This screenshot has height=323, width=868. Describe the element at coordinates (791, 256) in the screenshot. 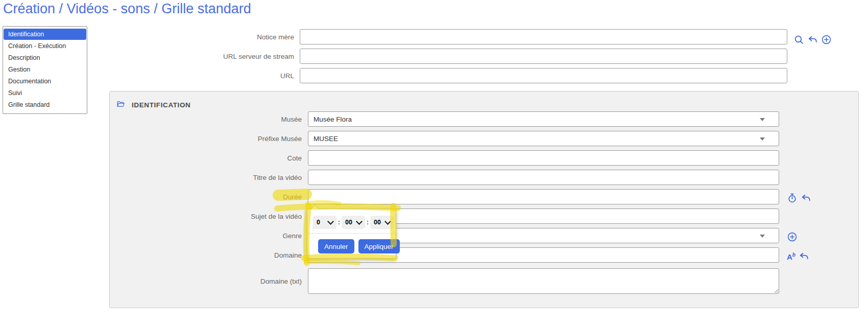

I see `thesaurus-icon: Ab` at that location.